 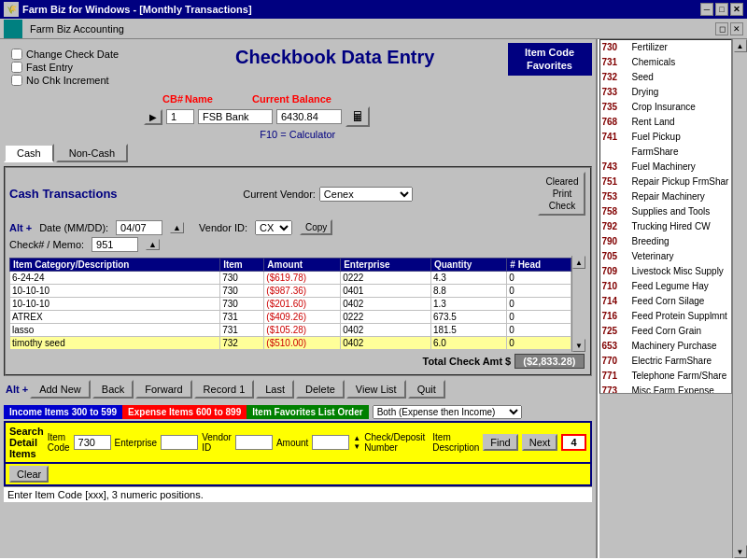 What do you see at coordinates (303, 330) in the screenshot?
I see `cell-amount: ($105.28)` at bounding box center [303, 330].